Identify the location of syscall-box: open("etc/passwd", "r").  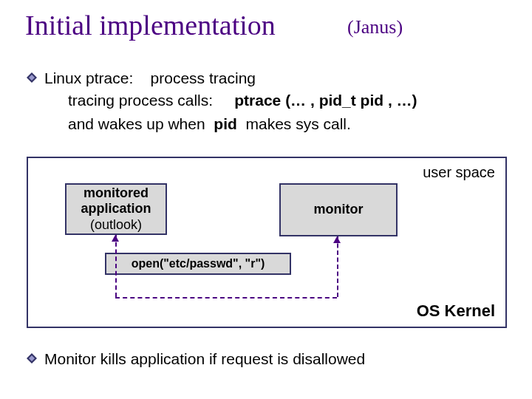
(198, 264).